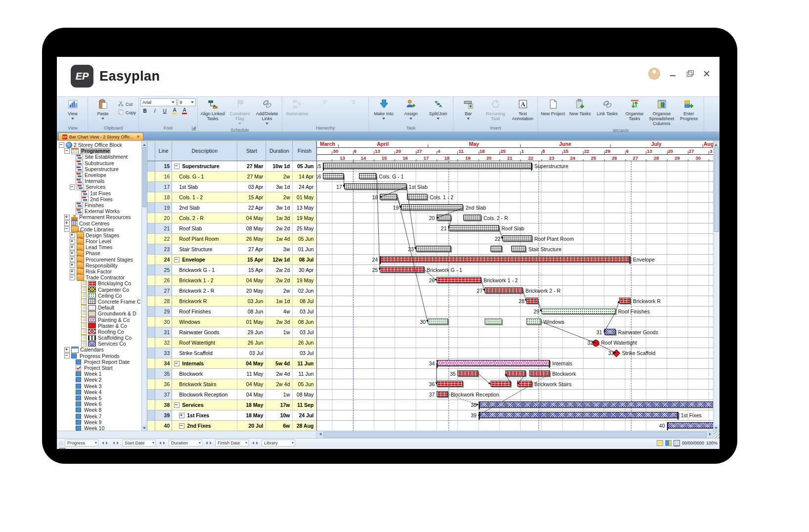 The height and width of the screenshot is (532, 809). What do you see at coordinates (205, 218) in the screenshot?
I see `description-cell: Cols. 2 - R` at bounding box center [205, 218].